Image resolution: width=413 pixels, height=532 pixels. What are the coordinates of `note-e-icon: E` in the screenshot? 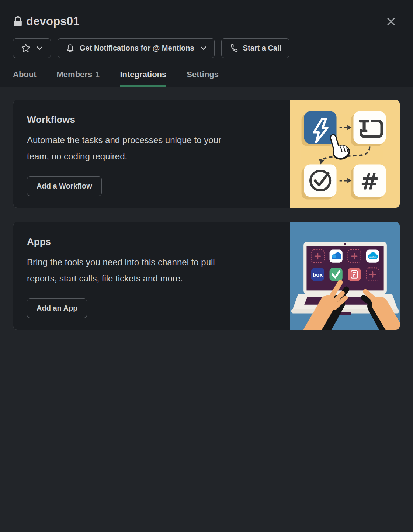 It's located at (354, 274).